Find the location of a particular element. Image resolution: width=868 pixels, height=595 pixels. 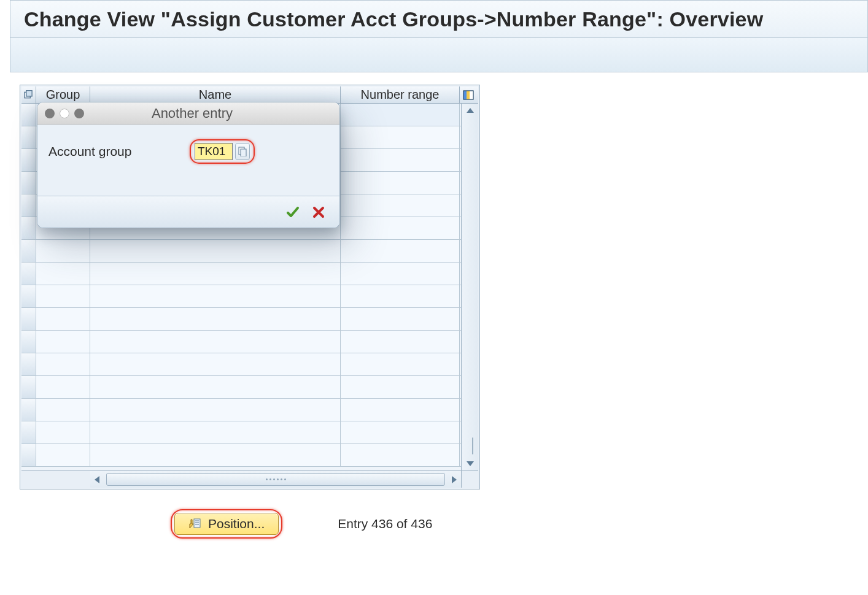

row-selector is located at coordinates (29, 115).